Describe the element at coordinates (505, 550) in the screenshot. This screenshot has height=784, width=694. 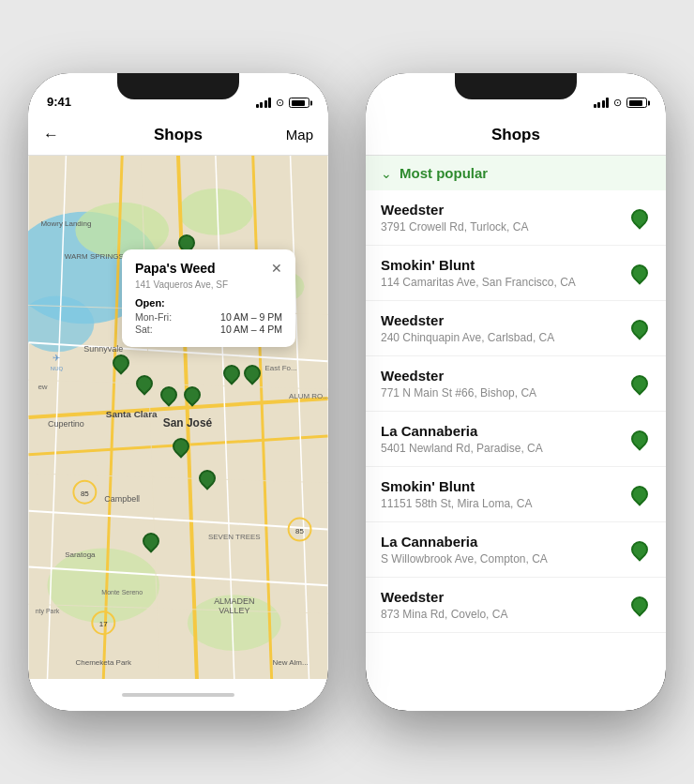
I see `shop-info: La Cannaberia S Willowbrook Ave, Compton…` at that location.